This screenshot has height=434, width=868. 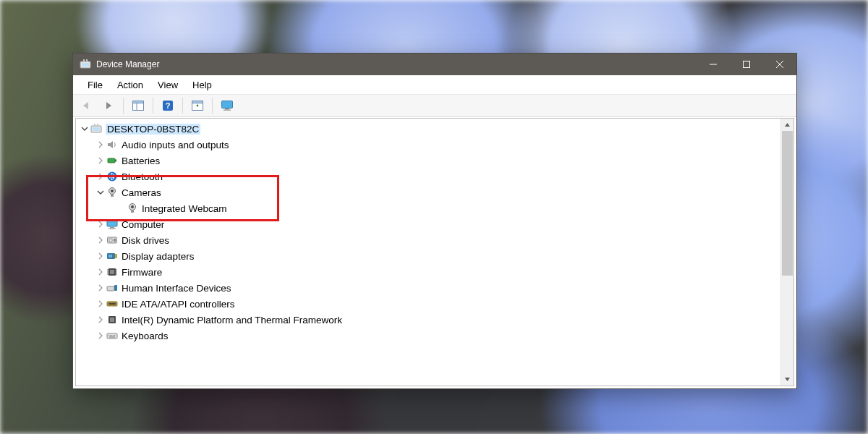 What do you see at coordinates (112, 320) in the screenshot?
I see `chip-icon` at bounding box center [112, 320].